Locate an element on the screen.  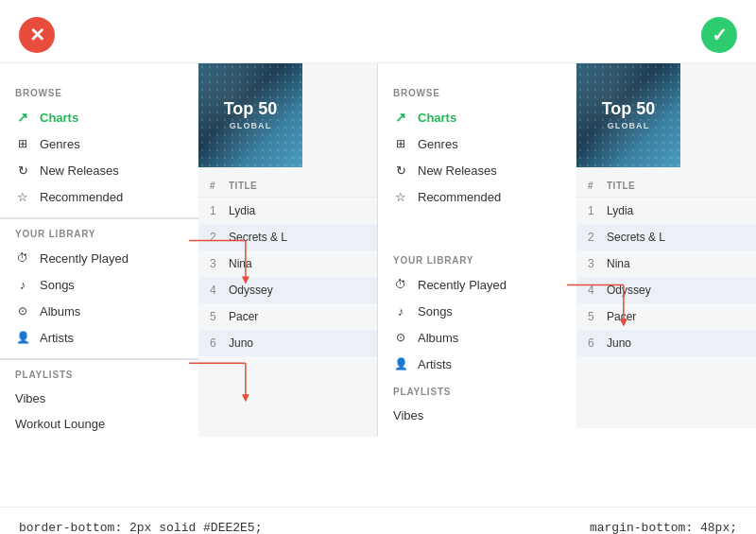
track-title-3-good: Nina is located at coordinates (676, 264).